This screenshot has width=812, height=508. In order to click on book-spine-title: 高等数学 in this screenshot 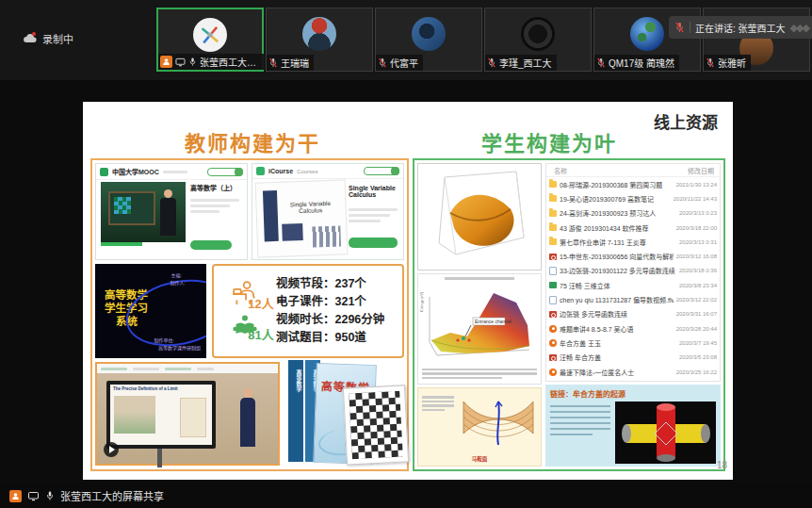, I will do `click(296, 381)`.